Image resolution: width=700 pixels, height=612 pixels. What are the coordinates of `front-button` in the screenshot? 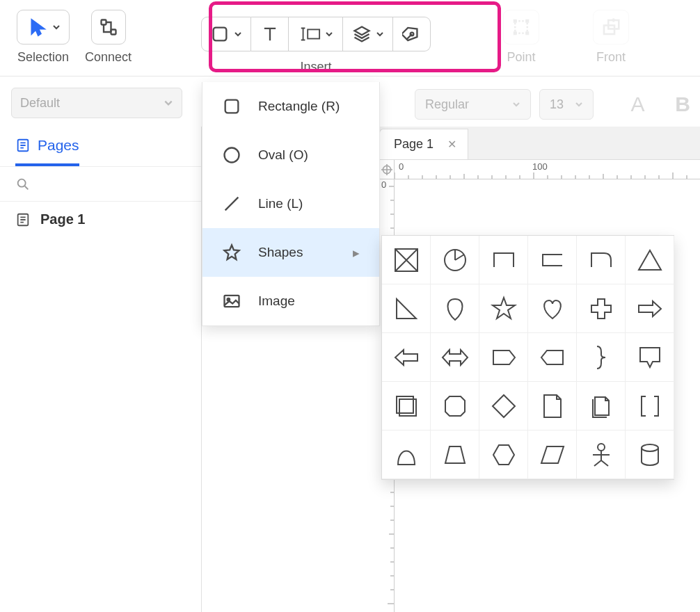 It's located at (611, 27).